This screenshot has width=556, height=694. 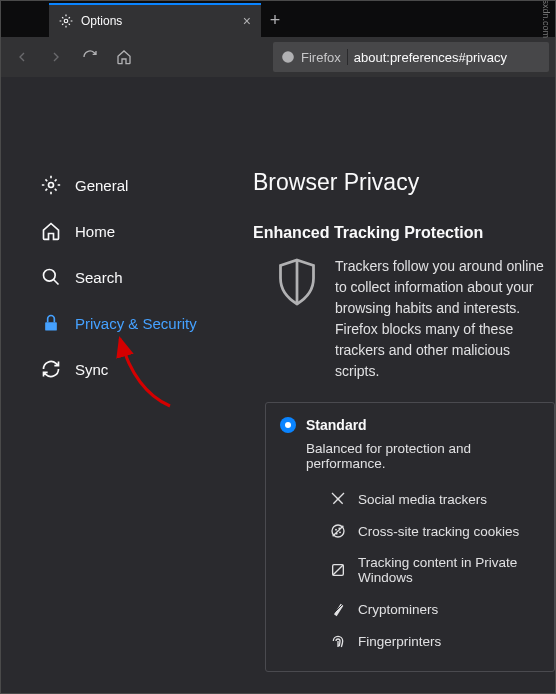 I want to click on section-heading: Enhanced Tracking Protection, so click(x=404, y=233).